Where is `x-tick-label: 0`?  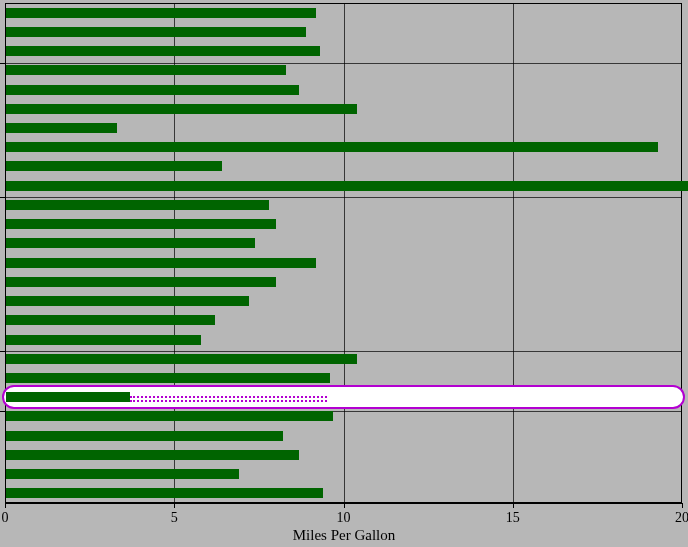 x-tick-label: 0 is located at coordinates (6, 518).